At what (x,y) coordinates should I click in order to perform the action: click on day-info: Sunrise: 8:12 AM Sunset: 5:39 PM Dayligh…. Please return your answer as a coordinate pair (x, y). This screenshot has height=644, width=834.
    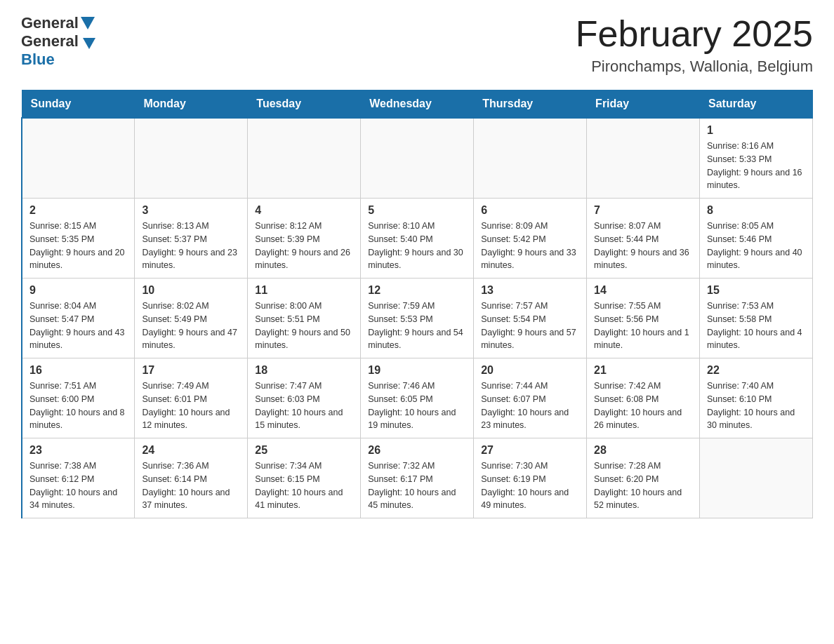
    Looking at the image, I should click on (304, 246).